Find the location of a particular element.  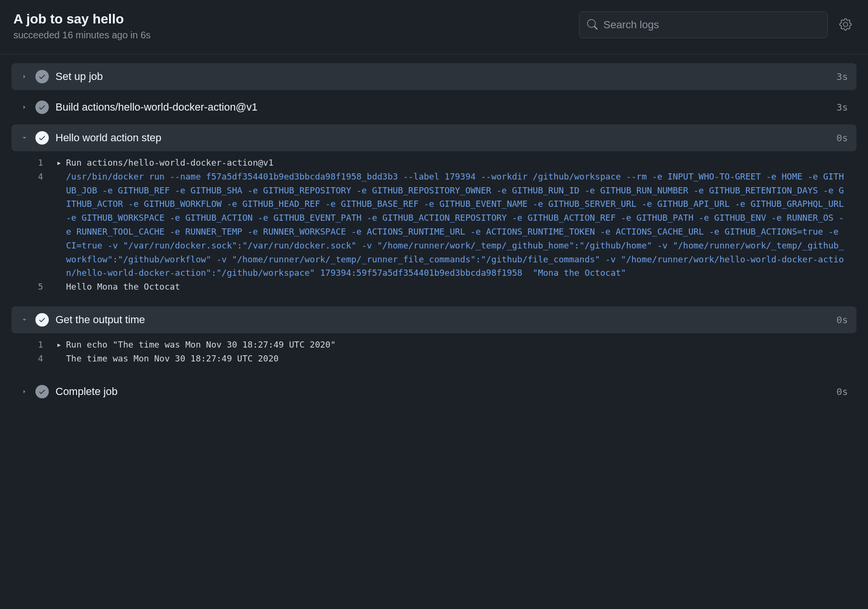

step-header: Get the output time0s is located at coordinates (434, 320).